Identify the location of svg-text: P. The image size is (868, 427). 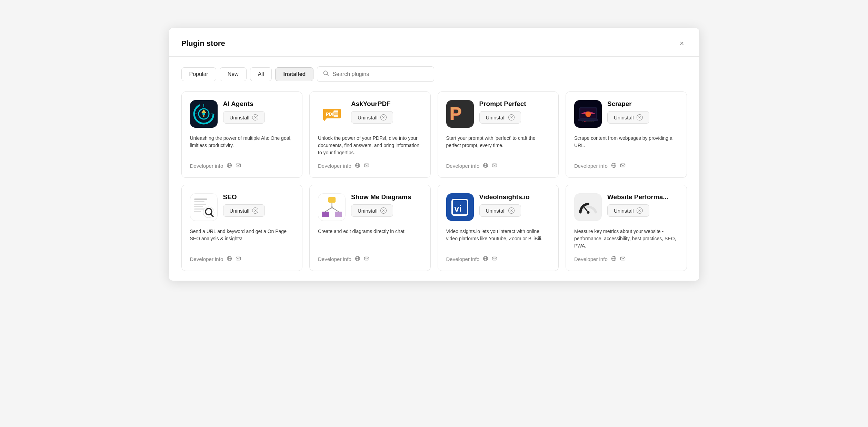
(456, 114).